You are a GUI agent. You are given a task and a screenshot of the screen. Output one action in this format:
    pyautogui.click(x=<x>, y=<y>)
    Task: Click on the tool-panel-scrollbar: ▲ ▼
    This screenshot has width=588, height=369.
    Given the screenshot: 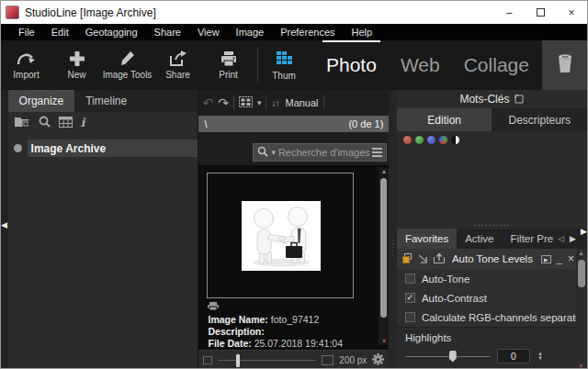 What is the action you would take?
    pyautogui.click(x=582, y=308)
    